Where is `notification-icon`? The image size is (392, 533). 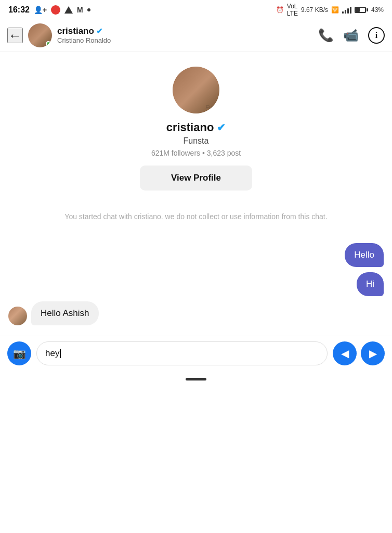 notification-icon is located at coordinates (56, 10).